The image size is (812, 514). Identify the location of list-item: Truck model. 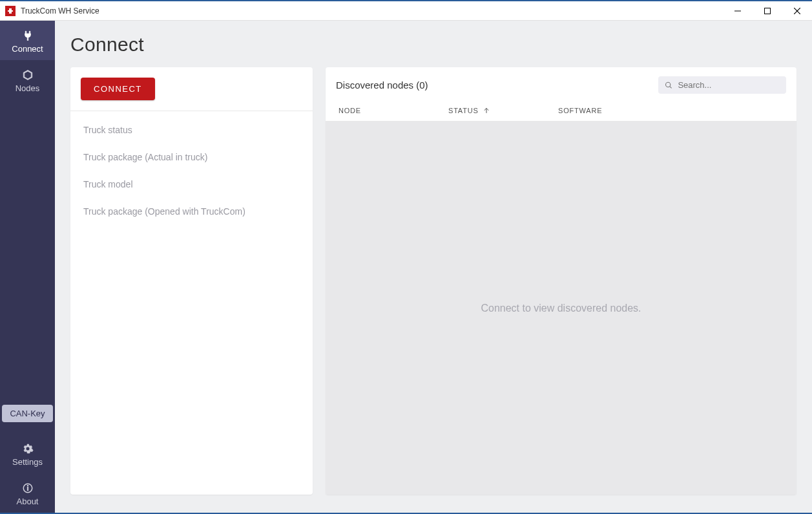
(191, 184).